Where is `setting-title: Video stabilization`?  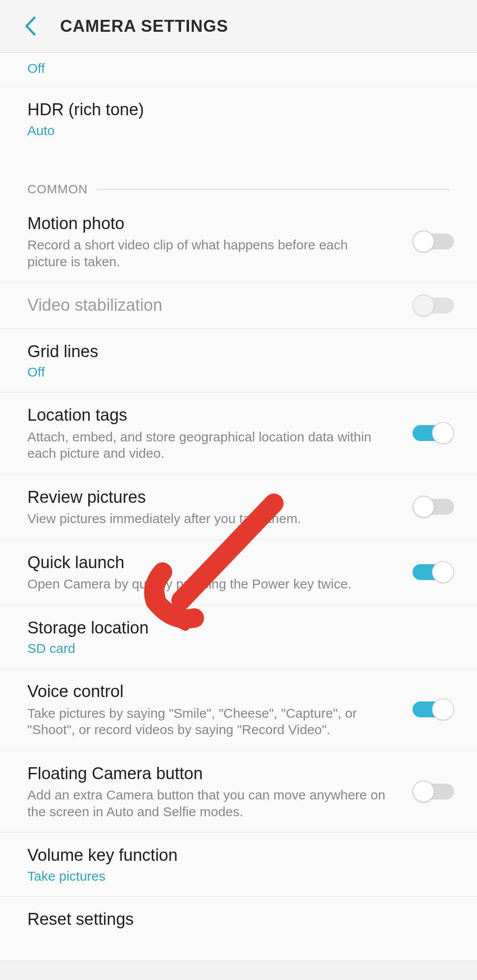
setting-title: Video stabilization is located at coordinates (208, 305).